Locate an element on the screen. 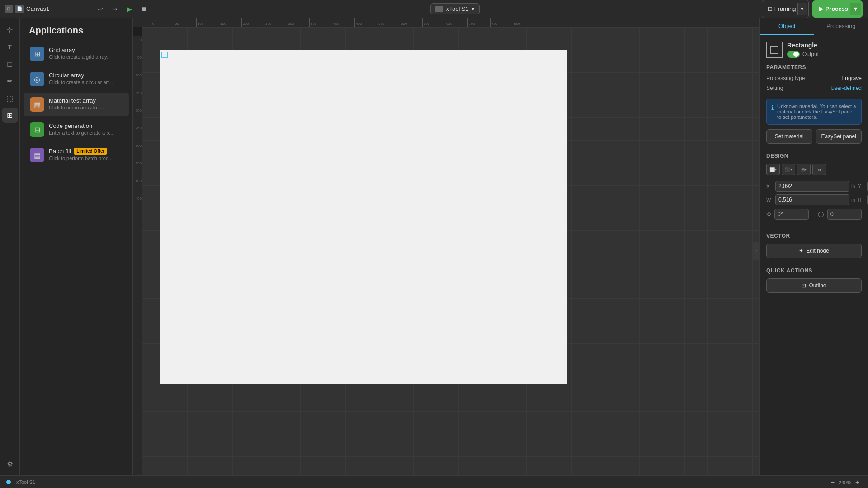  action-buttons: Set material EasySet panel is located at coordinates (814, 136).